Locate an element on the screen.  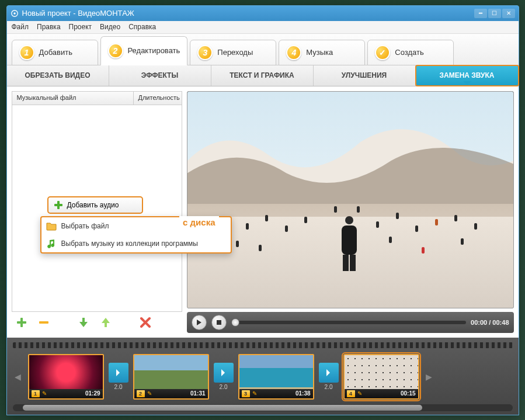
step-label: Добавить is located at coordinates (56, 53).